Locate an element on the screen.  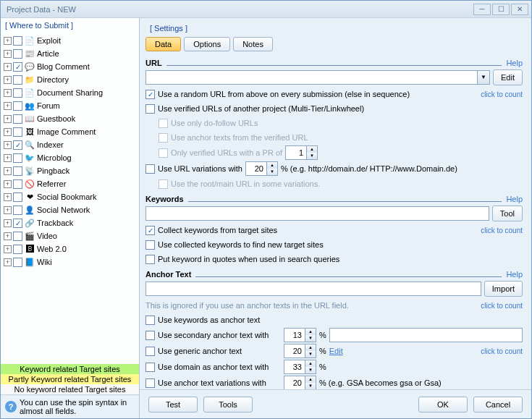
tree-item: +🐦Microblog is located at coordinates (69, 158).